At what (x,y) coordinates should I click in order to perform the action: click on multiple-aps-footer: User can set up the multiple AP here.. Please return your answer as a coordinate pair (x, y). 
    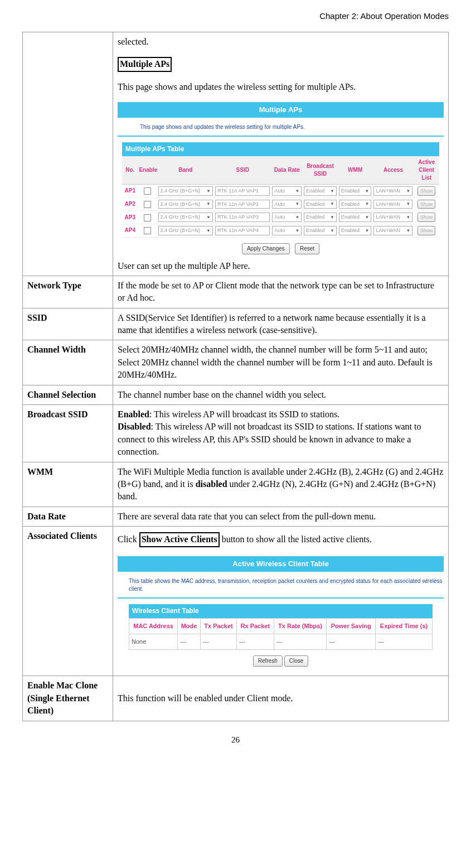
    Looking at the image, I should click on (281, 266).